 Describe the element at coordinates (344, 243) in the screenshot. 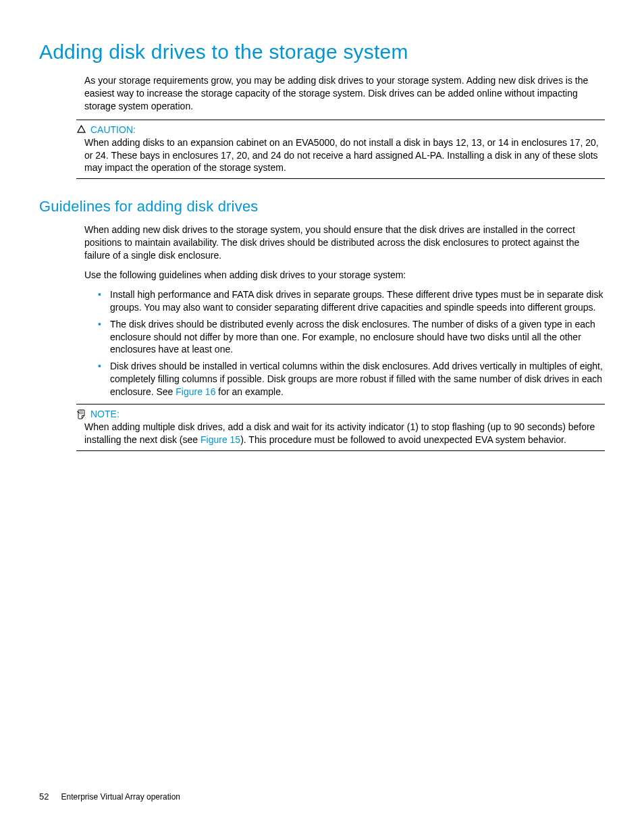

I see `guidelines-intro: When adding new disk drives to the stora…` at that location.